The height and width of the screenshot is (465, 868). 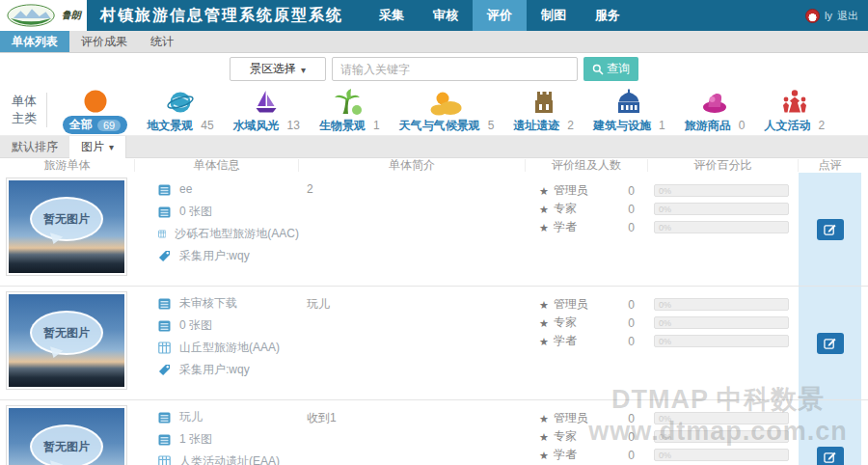 I want to click on thumbnail-photo: 暂无图片, so click(x=67, y=341).